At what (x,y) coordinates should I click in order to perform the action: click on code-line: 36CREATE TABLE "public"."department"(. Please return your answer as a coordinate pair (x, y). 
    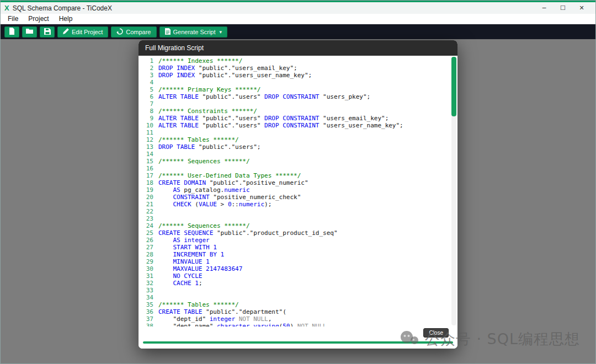
    Looking at the image, I should click on (298, 312).